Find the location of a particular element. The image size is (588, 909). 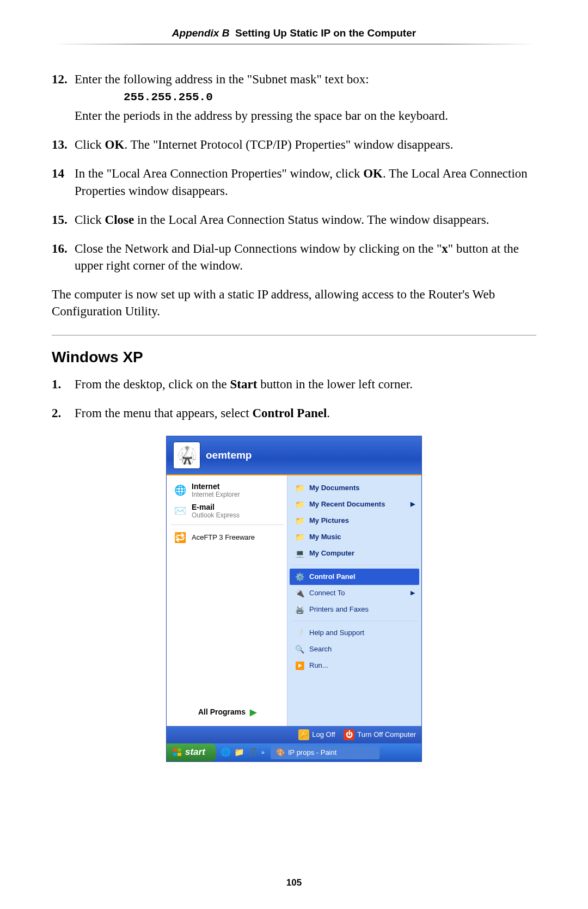

start-menu-right-pane: 📁My Documents 📁My Recent Documents▶ 📁My … is located at coordinates (354, 601).